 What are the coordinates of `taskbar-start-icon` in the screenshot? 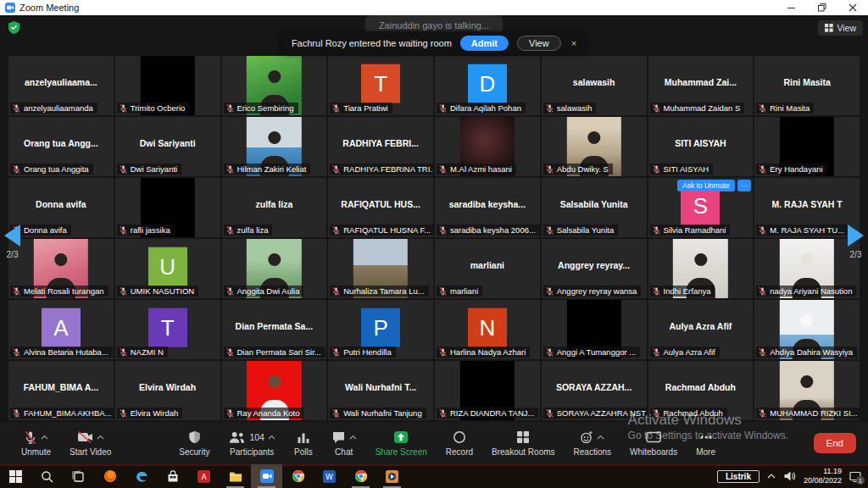 It's located at (15, 476).